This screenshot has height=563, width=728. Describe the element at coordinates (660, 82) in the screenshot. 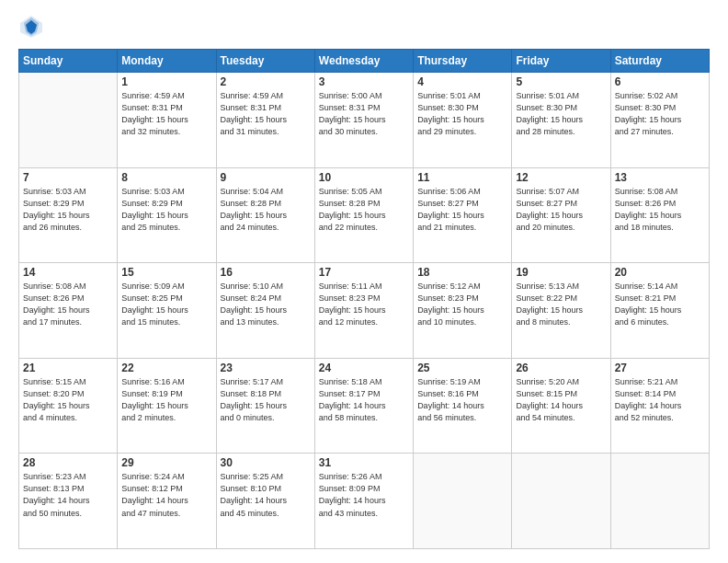

I see `day-number: 6` at that location.